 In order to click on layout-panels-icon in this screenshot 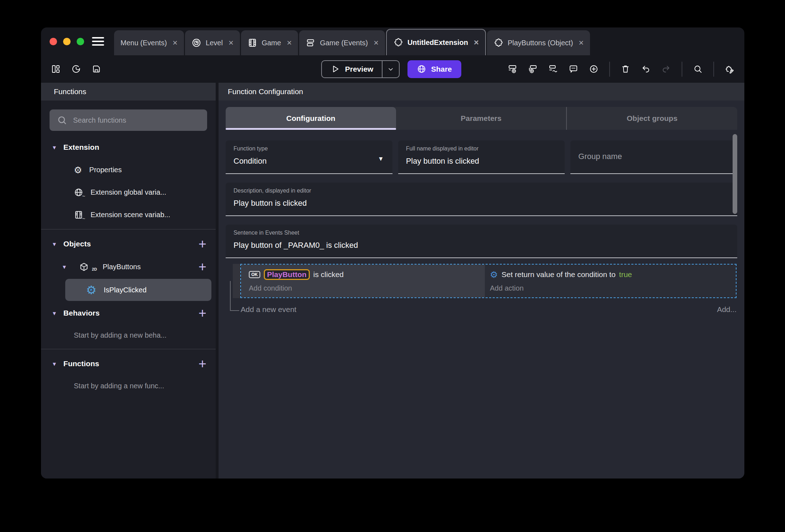, I will do `click(56, 69)`.